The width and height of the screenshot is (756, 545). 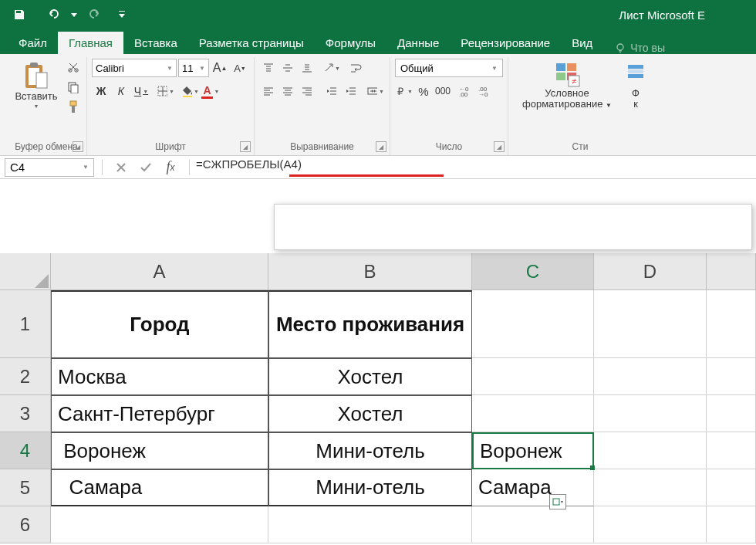 What do you see at coordinates (25, 272) in the screenshot?
I see `select-all-corner` at bounding box center [25, 272].